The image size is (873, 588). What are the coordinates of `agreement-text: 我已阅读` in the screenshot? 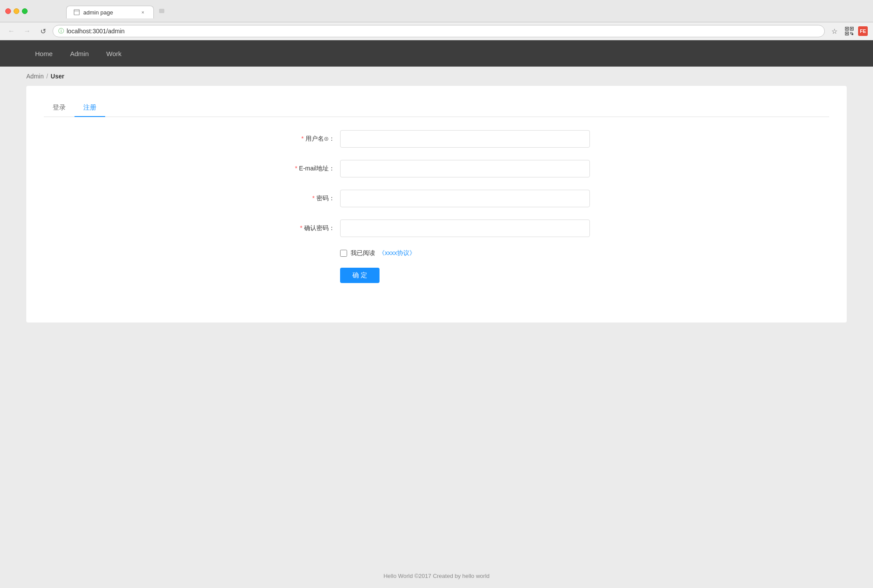 It's located at (363, 253).